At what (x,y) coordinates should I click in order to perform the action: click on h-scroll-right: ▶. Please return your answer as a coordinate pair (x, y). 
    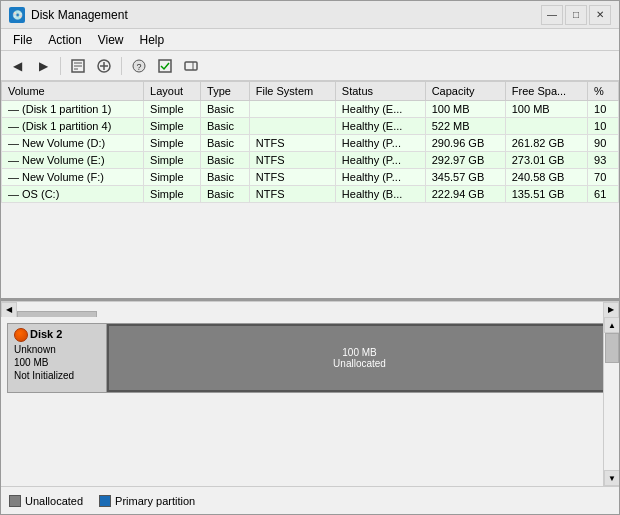
    Looking at the image, I should click on (611, 310).